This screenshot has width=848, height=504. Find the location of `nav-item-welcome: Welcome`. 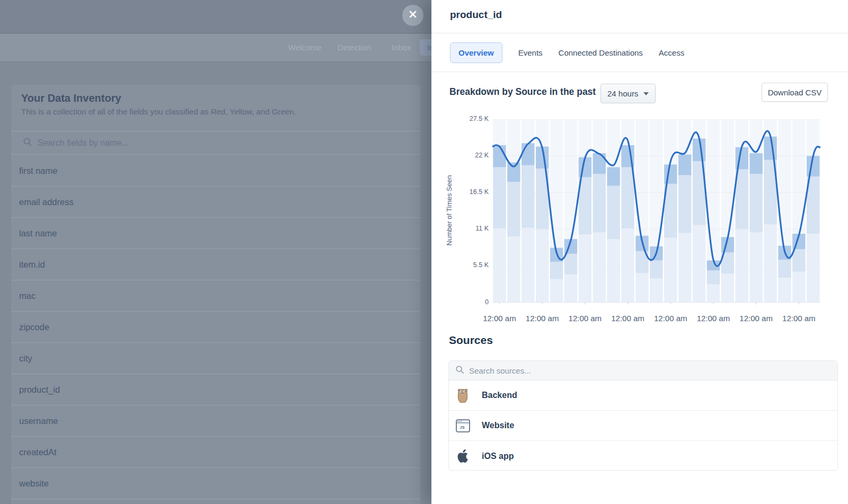

nav-item-welcome: Welcome is located at coordinates (305, 48).